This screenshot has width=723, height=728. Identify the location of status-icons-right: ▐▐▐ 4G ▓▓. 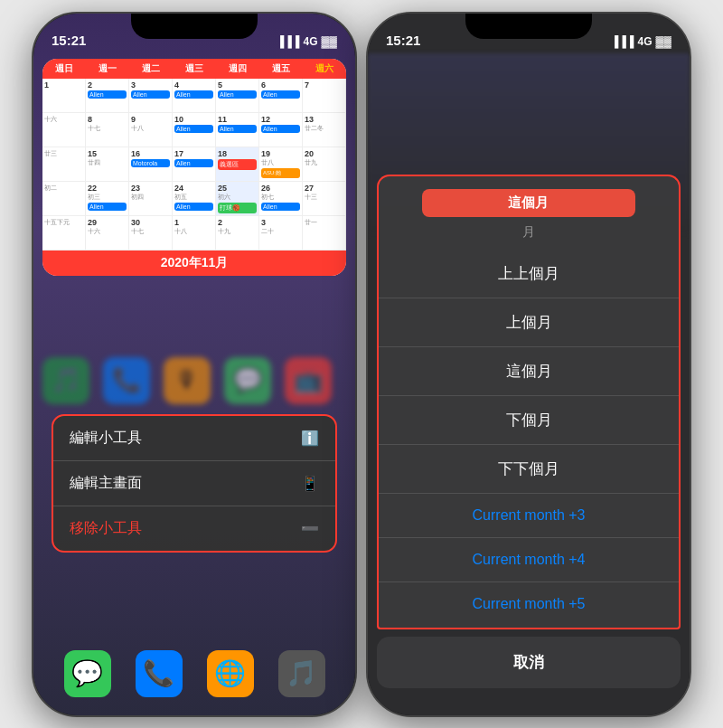
(642, 42).